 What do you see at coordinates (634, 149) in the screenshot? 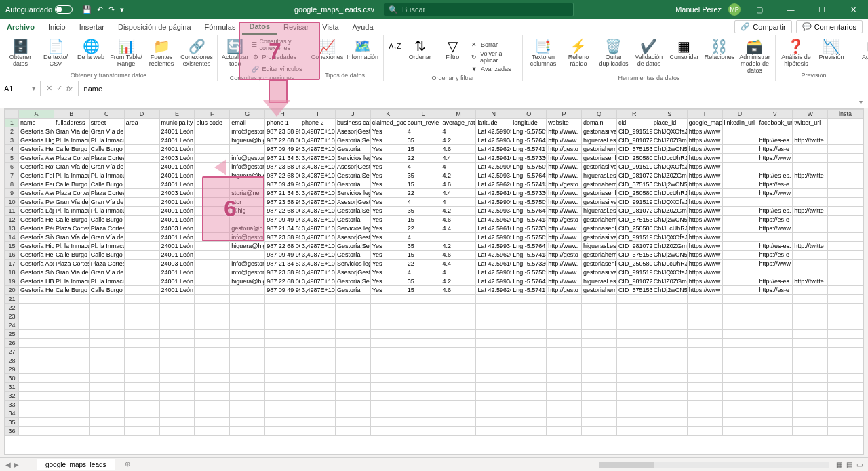
I see `cell: CID_5751538` at bounding box center [634, 149].